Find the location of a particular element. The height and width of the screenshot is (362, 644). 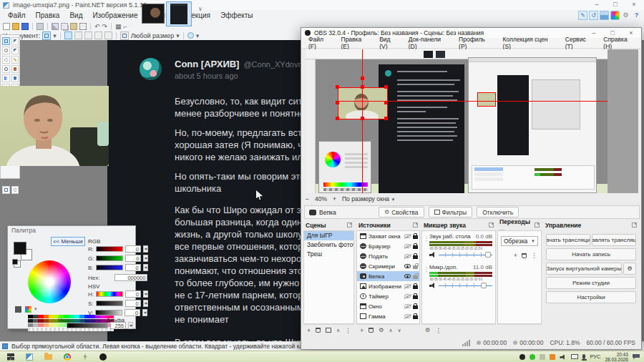

microphone-tray-icon is located at coordinates (584, 356).